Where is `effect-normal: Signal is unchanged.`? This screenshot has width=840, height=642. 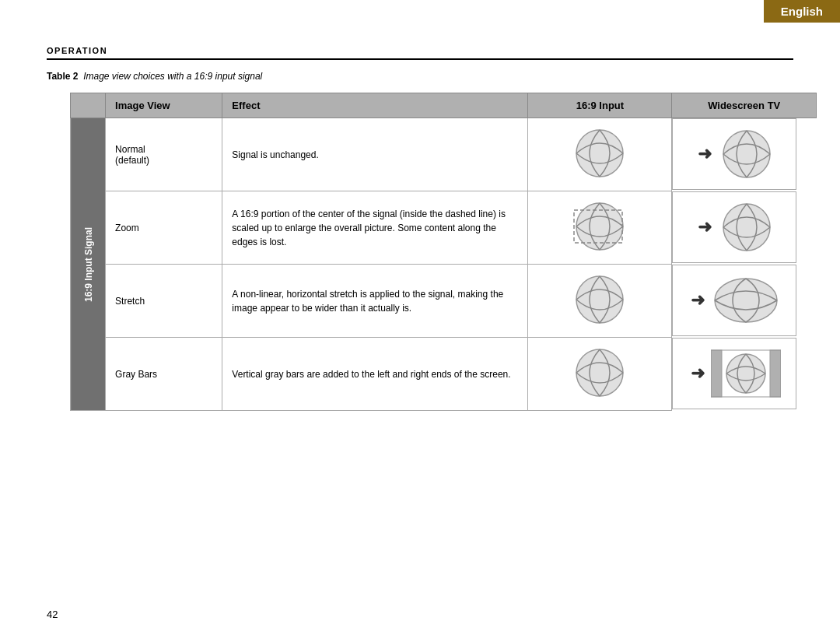
effect-normal: Signal is unchanged. is located at coordinates (375, 155).